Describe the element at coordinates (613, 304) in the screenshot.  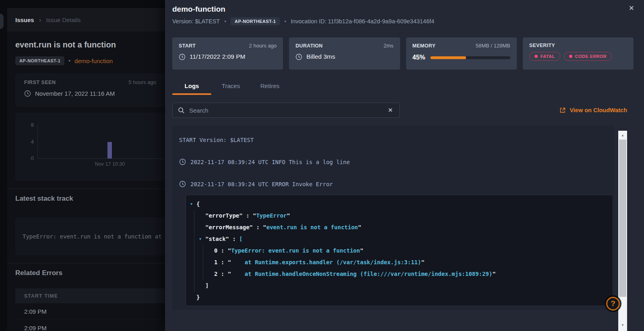
I see `help-icon: ?` at that location.